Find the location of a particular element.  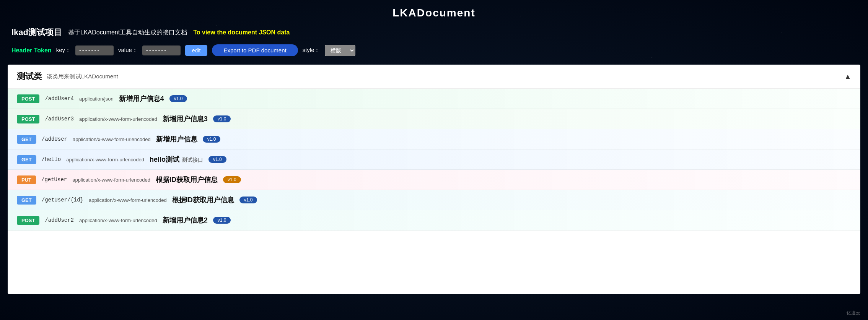

api-title: 新增用户信息4 is located at coordinates (142, 99).